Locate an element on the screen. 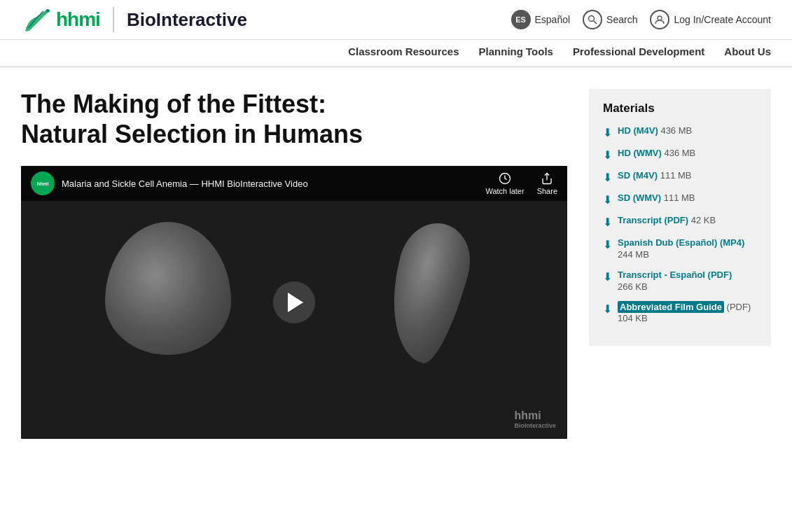 The image size is (792, 532). nav-planning-tools: Planning Tools is located at coordinates (516, 53).